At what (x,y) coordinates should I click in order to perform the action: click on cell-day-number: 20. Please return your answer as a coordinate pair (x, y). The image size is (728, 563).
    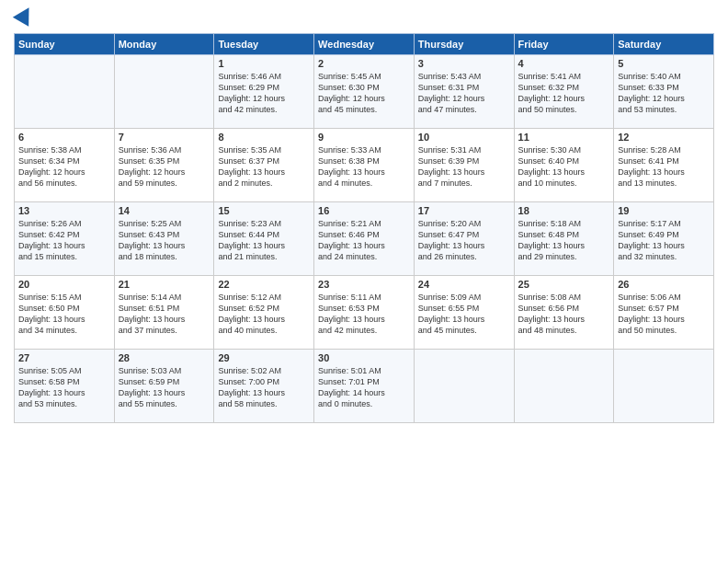
    Looking at the image, I should click on (64, 284).